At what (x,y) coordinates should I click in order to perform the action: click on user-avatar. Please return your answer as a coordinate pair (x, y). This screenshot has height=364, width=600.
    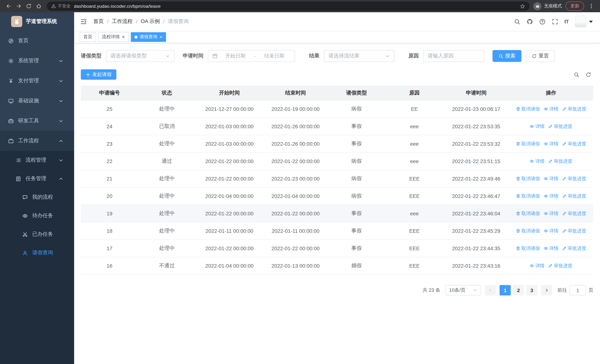
    Looking at the image, I should click on (584, 21).